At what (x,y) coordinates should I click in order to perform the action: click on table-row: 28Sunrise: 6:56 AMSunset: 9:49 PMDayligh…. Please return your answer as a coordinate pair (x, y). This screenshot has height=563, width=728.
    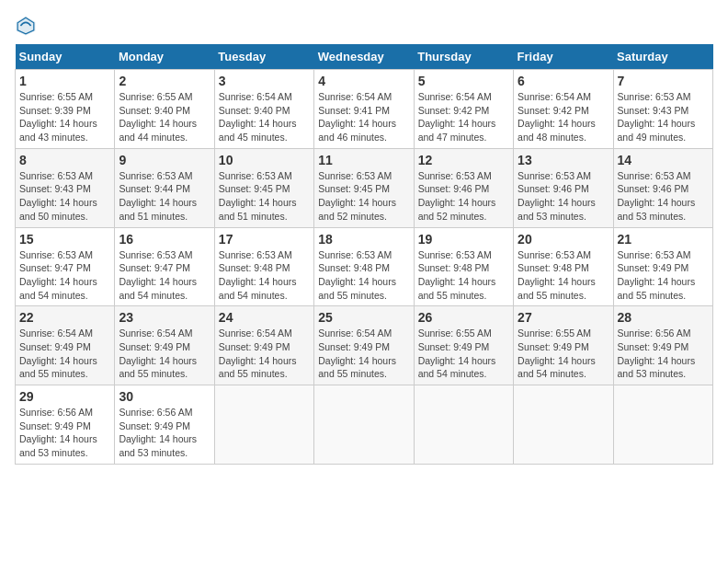
    Looking at the image, I should click on (663, 346).